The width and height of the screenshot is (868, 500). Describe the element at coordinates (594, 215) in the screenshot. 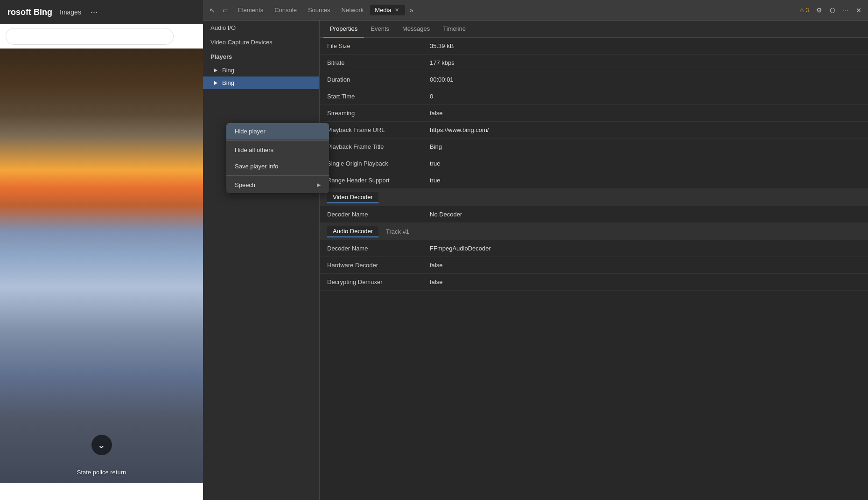

I see `prop-row-vdecoder-name: Decoder Name No Decoder` at that location.